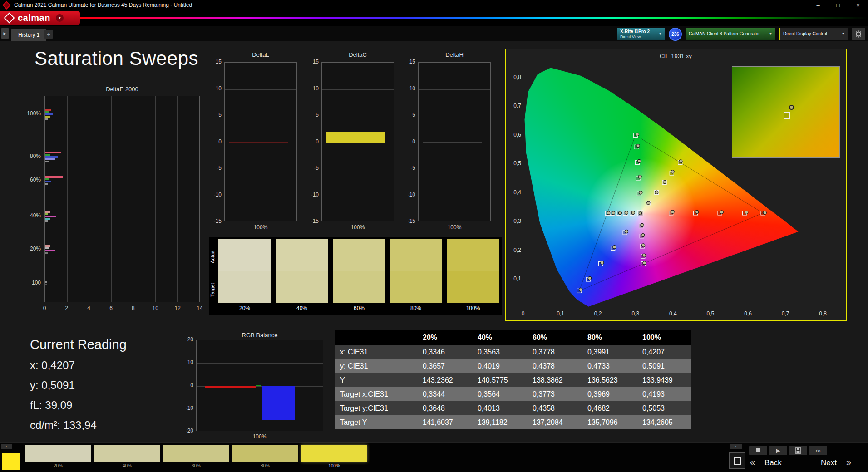  What do you see at coordinates (608, 423) in the screenshot?
I see `table-cell: 135,7096` at bounding box center [608, 423].